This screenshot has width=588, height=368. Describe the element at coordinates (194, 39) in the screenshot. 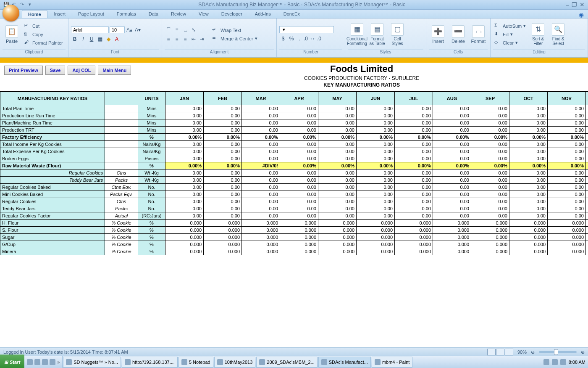

I see `indent-dec-icon: ⇤` at that location.